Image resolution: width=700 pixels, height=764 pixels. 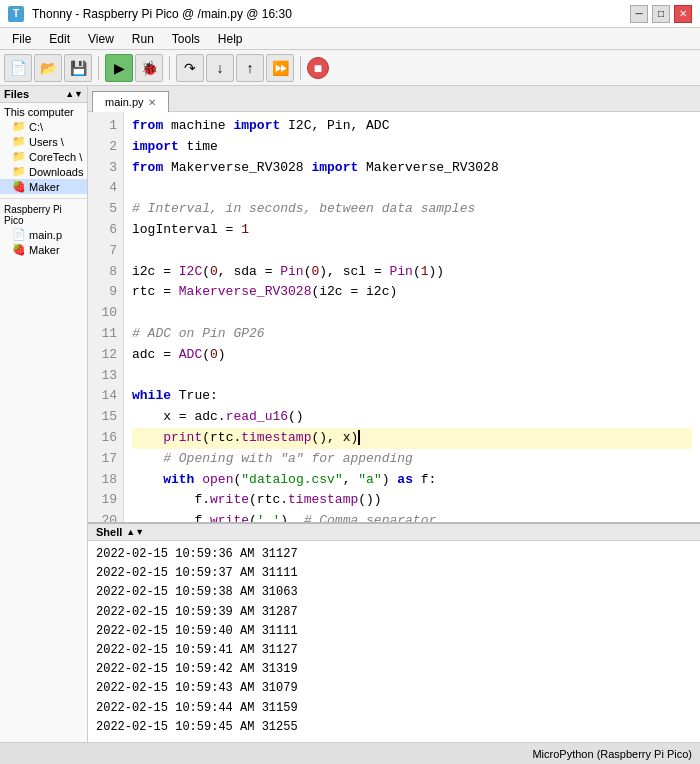 I want to click on shell-line: 2022-02-15 10:59:45 AM 31255, so click(x=394, y=728).